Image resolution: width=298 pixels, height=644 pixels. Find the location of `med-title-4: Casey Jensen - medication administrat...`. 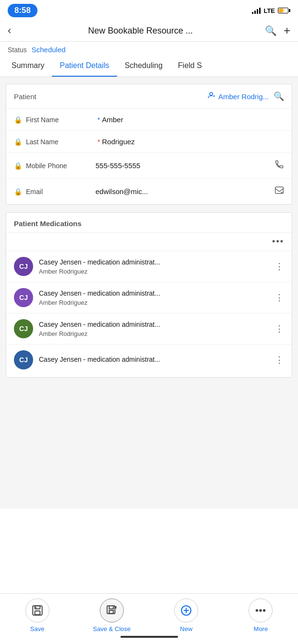

med-title-4: Casey Jensen - medication administrat... is located at coordinates (154, 360).